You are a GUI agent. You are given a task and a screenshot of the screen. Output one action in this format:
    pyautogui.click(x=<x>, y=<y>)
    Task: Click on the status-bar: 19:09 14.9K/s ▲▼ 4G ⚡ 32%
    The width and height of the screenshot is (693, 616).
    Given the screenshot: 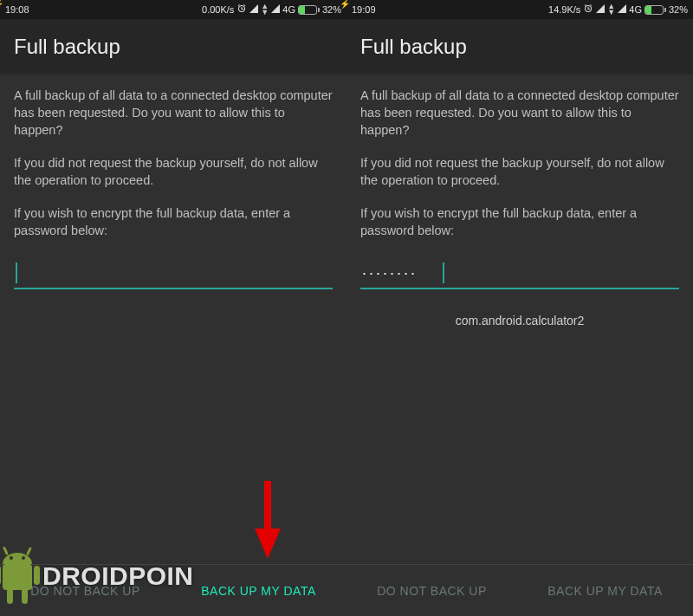 What is the action you would take?
    pyautogui.click(x=520, y=10)
    